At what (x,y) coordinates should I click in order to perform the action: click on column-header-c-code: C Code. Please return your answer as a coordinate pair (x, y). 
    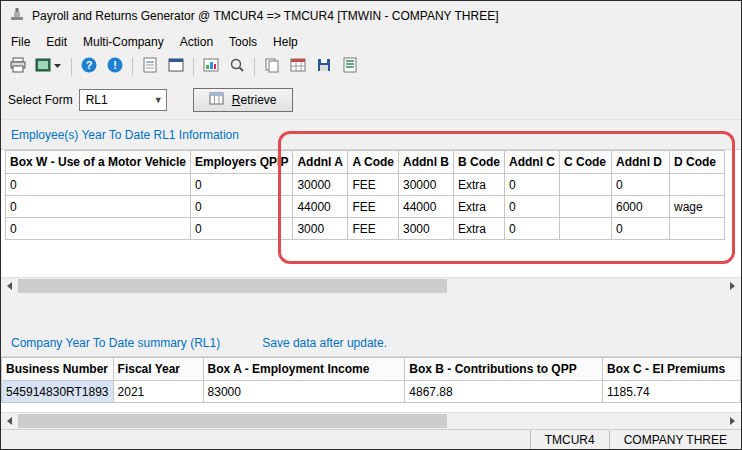
    Looking at the image, I should click on (585, 162).